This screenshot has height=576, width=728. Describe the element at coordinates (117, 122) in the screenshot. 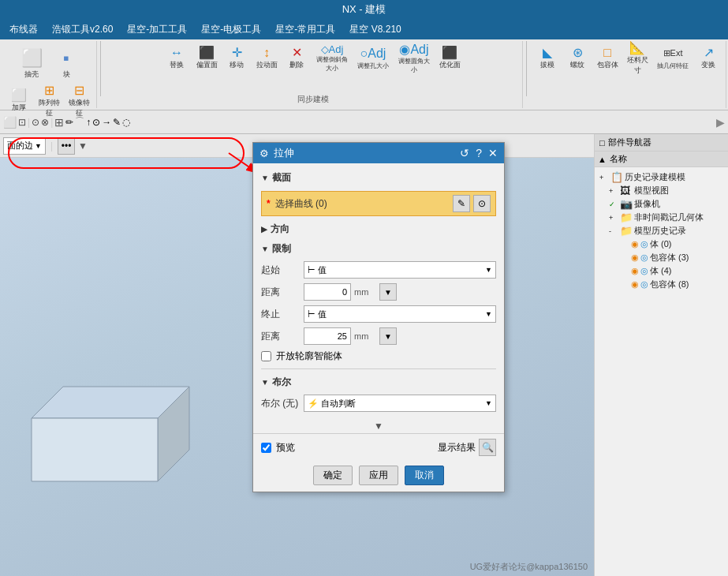

I see `tb2-icon-11: ✎` at that location.